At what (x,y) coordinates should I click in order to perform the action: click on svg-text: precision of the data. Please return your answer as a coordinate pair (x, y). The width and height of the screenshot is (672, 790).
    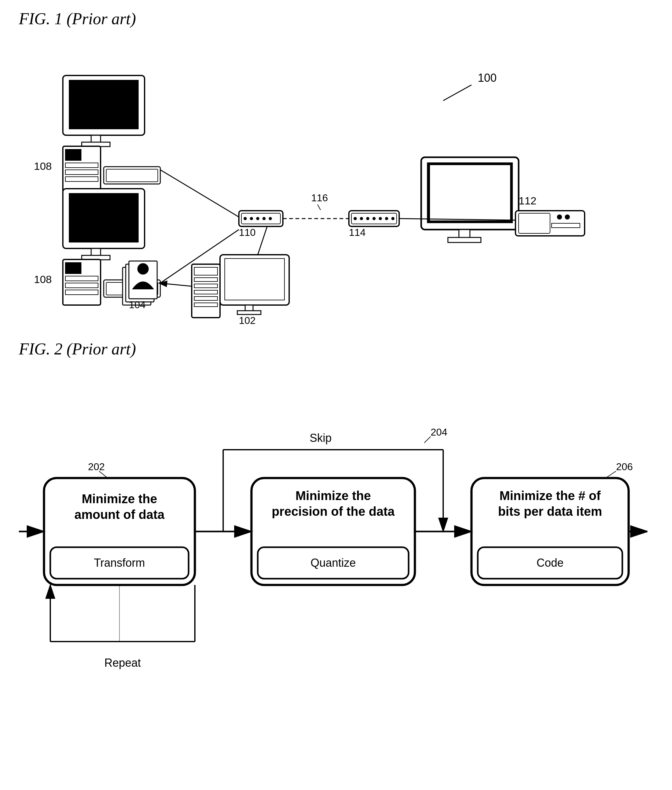
    Looking at the image, I should click on (333, 511).